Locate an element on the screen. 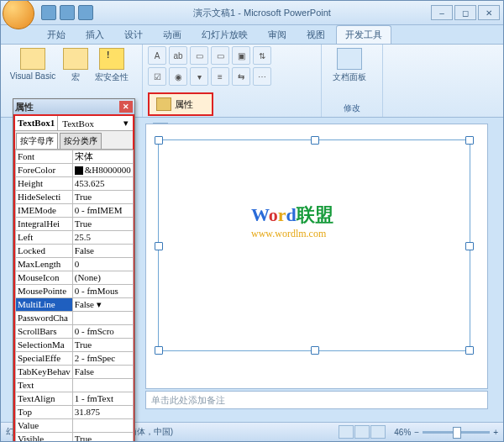 This screenshot has width=504, height=442. macros-button: 宏 is located at coordinates (76, 66).